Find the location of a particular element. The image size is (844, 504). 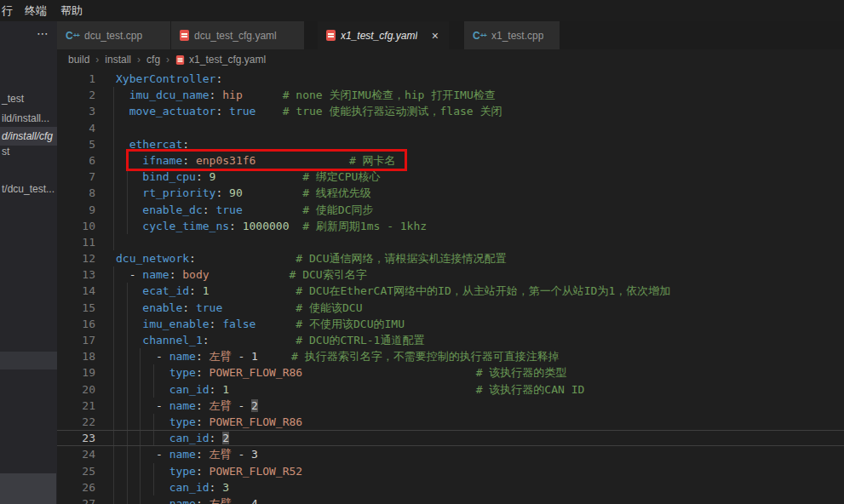

code-line: 12dcu_network: # DCU通信网络，请根据实机连接情况配置 is located at coordinates (451, 259).